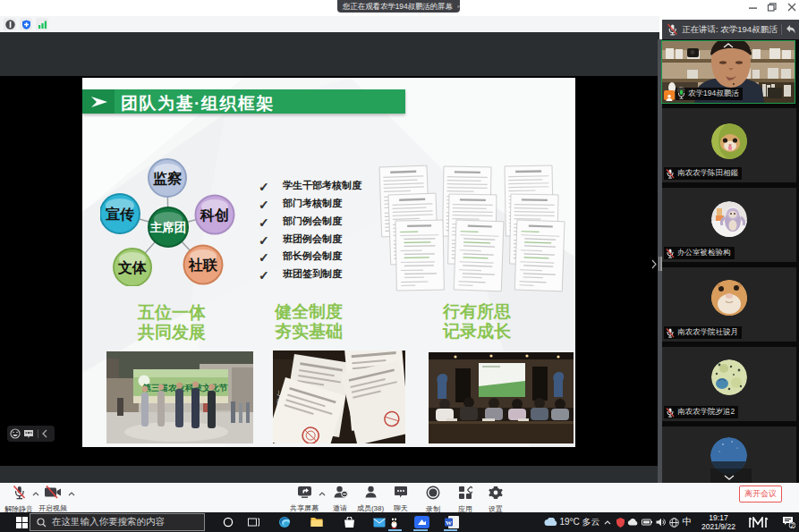 This screenshot has height=532, width=799. What do you see at coordinates (120, 214) in the screenshot?
I see `svg-text: 宣传` at bounding box center [120, 214].